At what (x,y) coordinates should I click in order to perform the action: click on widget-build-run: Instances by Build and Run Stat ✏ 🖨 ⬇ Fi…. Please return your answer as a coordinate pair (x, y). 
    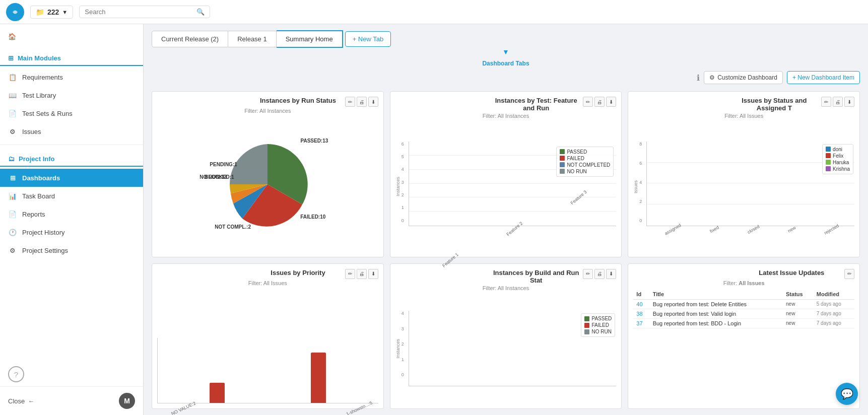
    Looking at the image, I should click on (506, 336).